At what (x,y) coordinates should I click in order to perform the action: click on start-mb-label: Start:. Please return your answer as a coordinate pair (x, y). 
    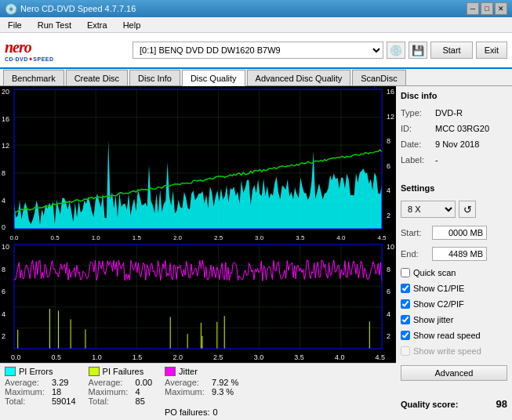
    Looking at the image, I should click on (416, 233).